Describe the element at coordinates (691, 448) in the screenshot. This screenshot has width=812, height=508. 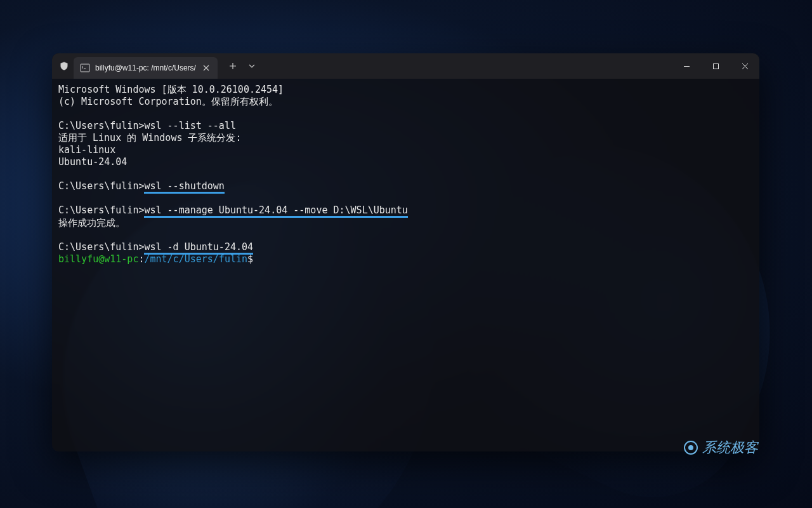
I see `watermark-icon` at that location.